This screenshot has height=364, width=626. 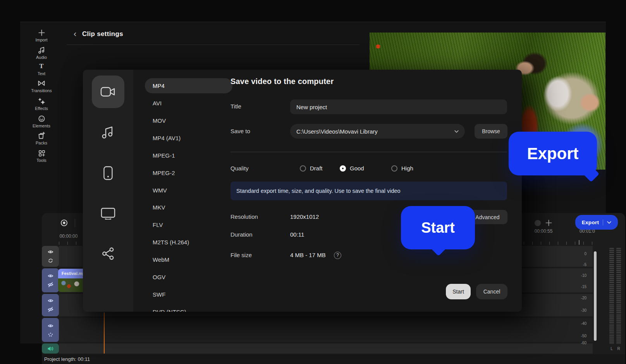 What do you see at coordinates (303, 168) in the screenshot?
I see `radio-draft` at bounding box center [303, 168].